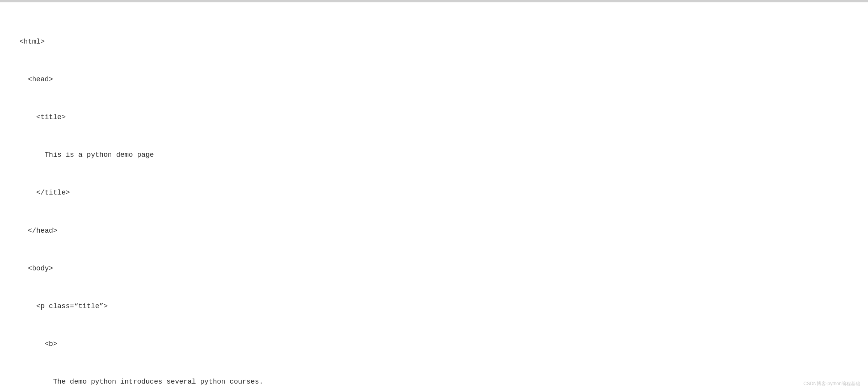  I want to click on code-line-3: <title>, so click(434, 117).